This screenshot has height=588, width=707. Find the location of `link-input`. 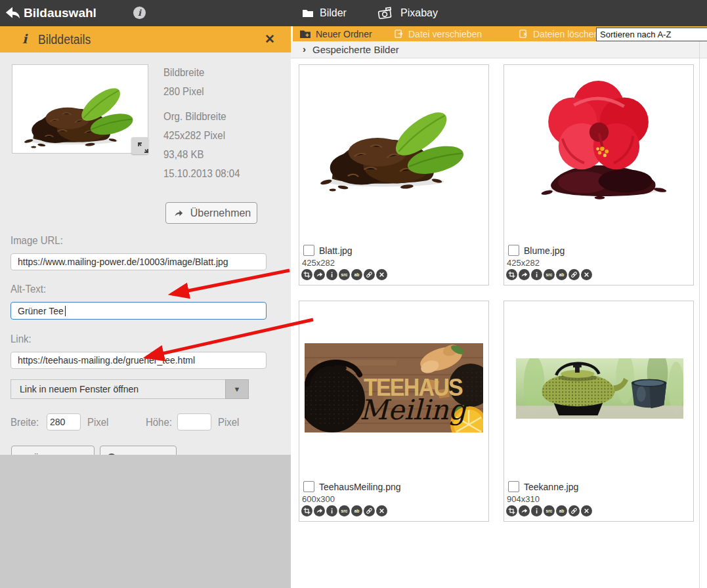

link-input is located at coordinates (139, 360).